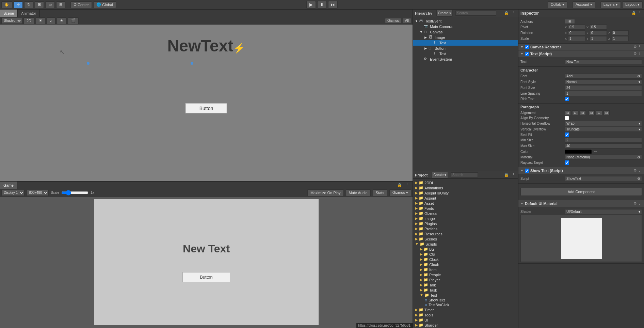 This screenshot has width=644, height=328. I want to click on p-item-CG: ▶ 📁CG, so click(466, 254).